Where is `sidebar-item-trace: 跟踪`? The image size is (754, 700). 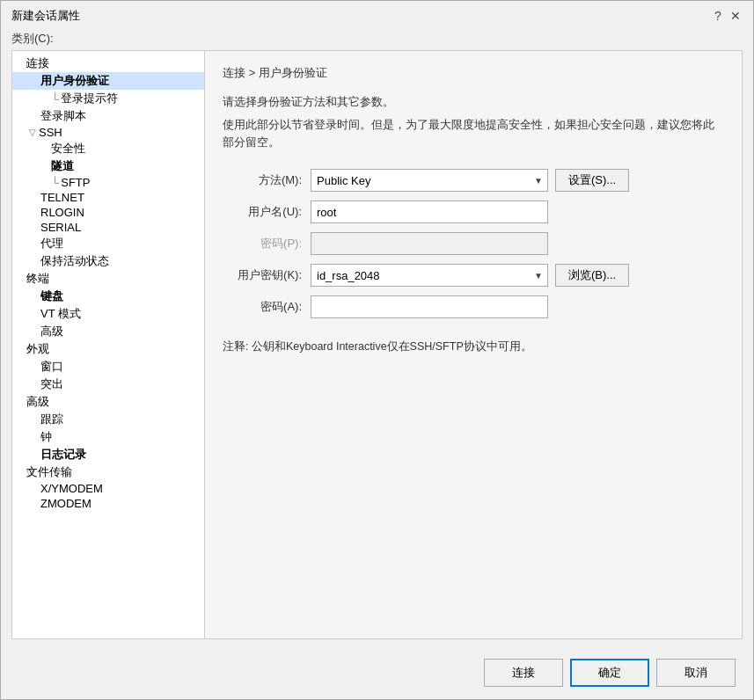 sidebar-item-trace: 跟踪 is located at coordinates (108, 419).